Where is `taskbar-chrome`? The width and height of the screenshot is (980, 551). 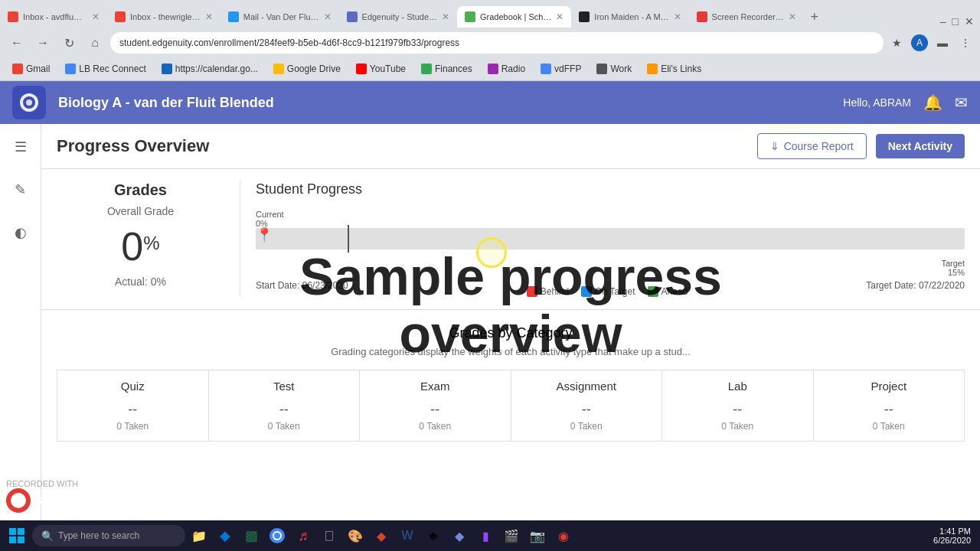
taskbar-chrome is located at coordinates (277, 536).